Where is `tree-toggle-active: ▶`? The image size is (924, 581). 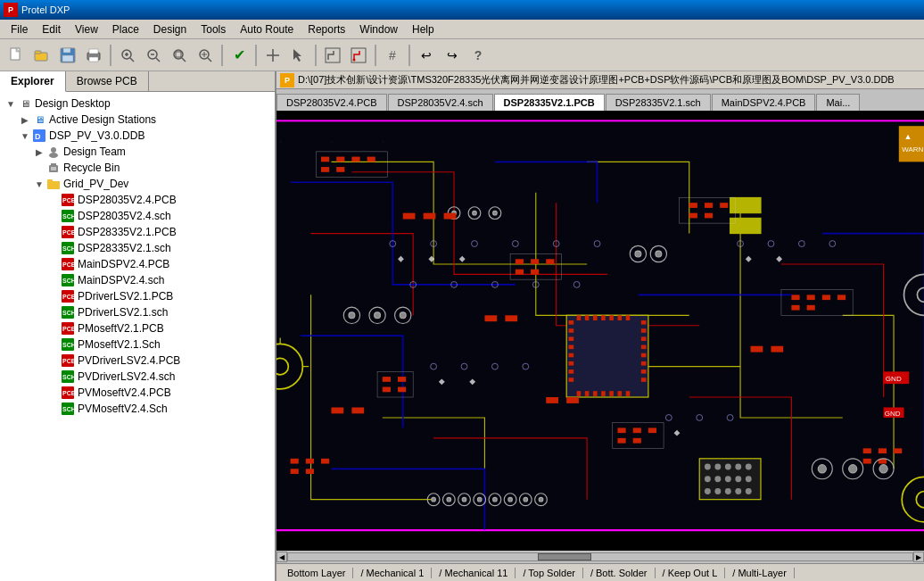
tree-toggle-active: ▶ is located at coordinates (25, 120).